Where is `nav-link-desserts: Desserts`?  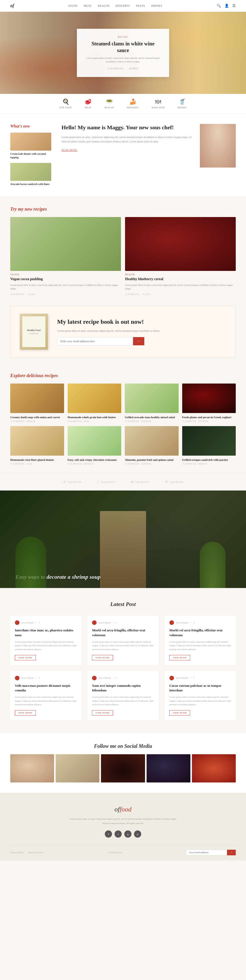
nav-link-desserts: Desserts is located at coordinates (123, 6).